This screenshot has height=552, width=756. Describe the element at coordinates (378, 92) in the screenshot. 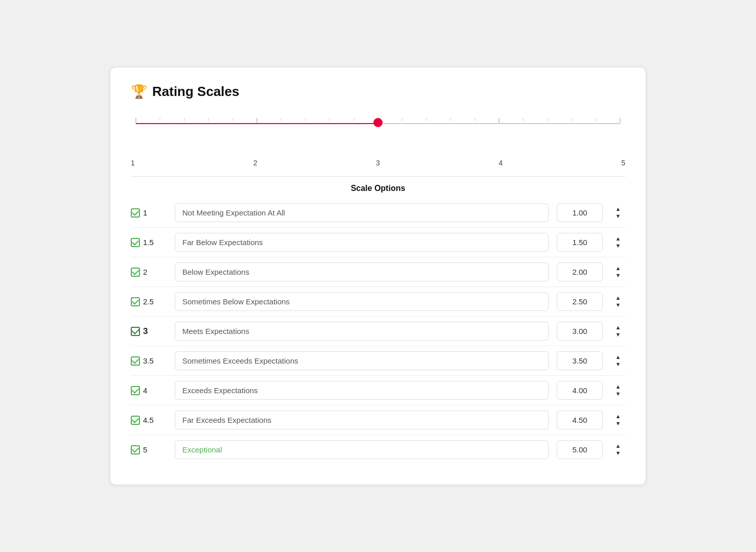

I see `page-title: 🏆 Rating Scales` at that location.